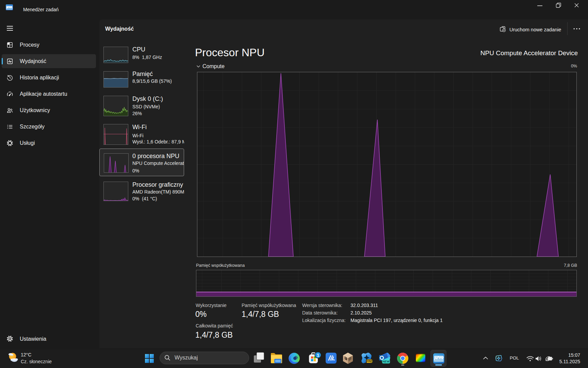 This screenshot has height=368, width=588. I want to click on svg-text: PRE, so click(370, 361).